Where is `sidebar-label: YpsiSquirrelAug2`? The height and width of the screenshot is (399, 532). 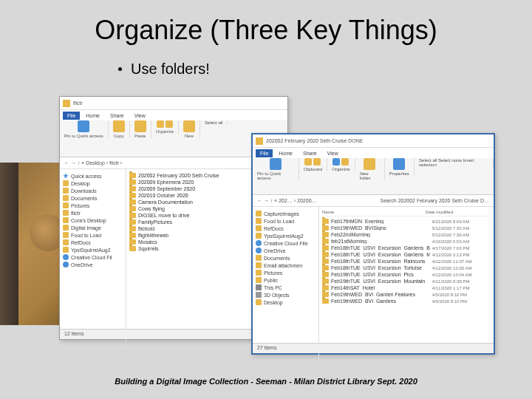 sidebar-label: YpsiSquirrelAug2 is located at coordinates (91, 250).